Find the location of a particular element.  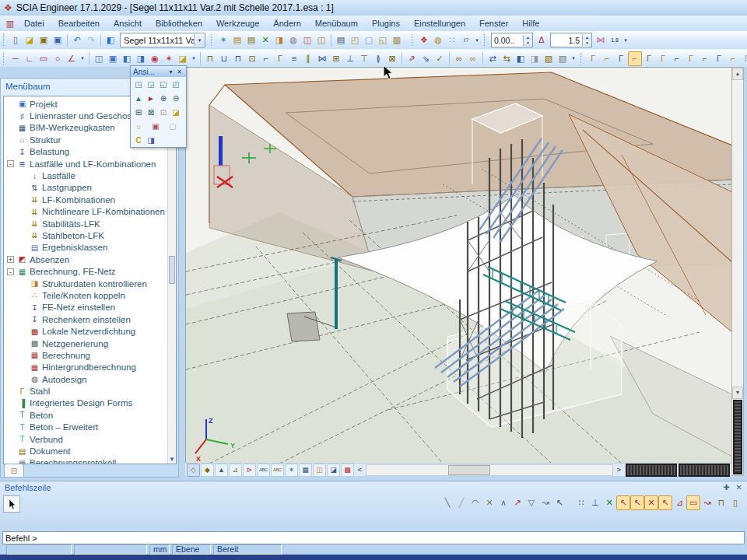

menu-item: Menübaum is located at coordinates (336, 23).